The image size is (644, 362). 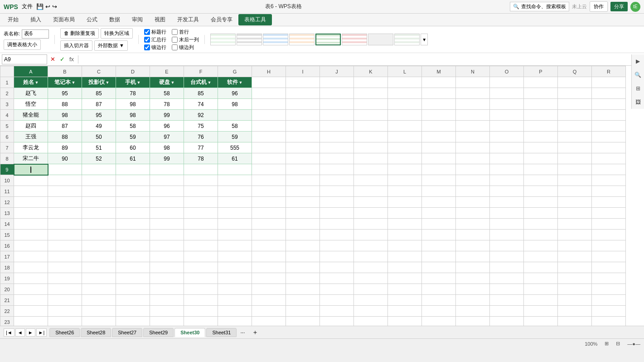 I want to click on col-header-n: N, so click(x=473, y=72).